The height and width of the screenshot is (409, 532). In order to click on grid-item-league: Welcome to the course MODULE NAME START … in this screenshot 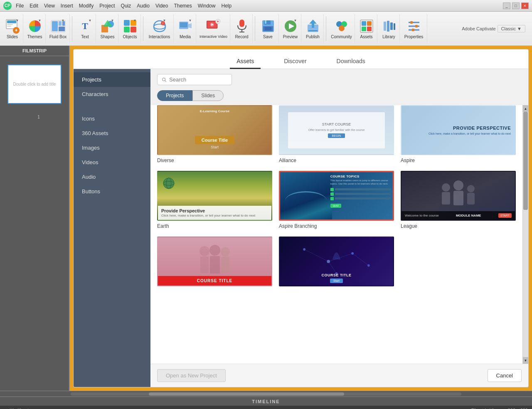, I will do `click(458, 200)`.